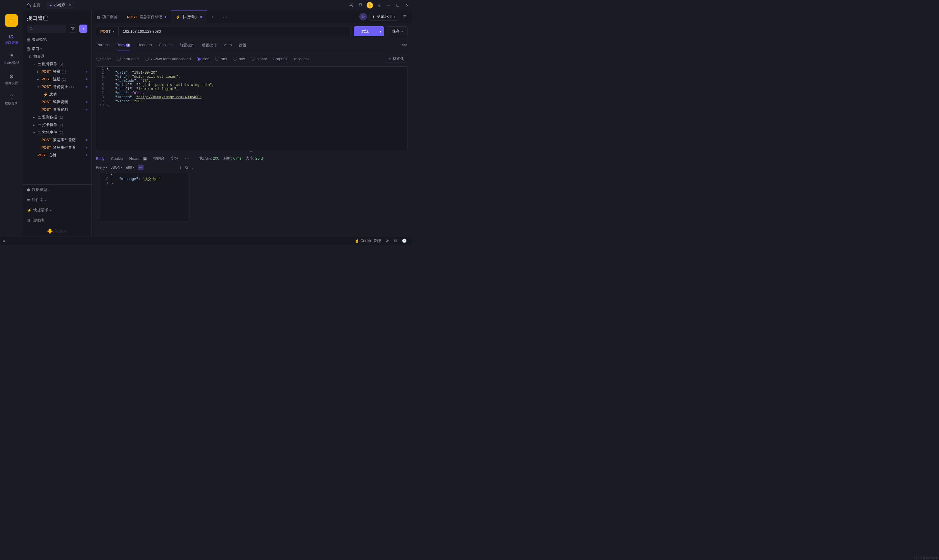 This screenshot has width=939, height=560. I want to click on send-dropdown: ▾, so click(380, 31).